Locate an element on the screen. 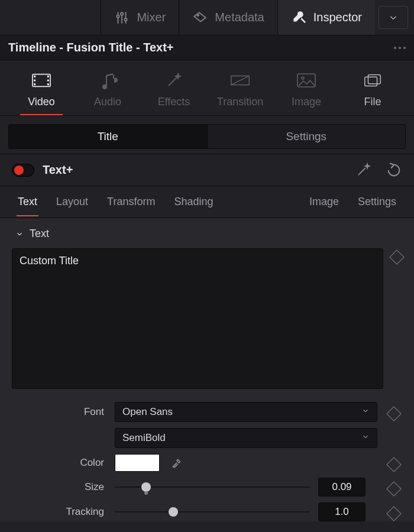 The height and width of the screenshot is (532, 414). size-value-input: 0.09 is located at coordinates (342, 487).